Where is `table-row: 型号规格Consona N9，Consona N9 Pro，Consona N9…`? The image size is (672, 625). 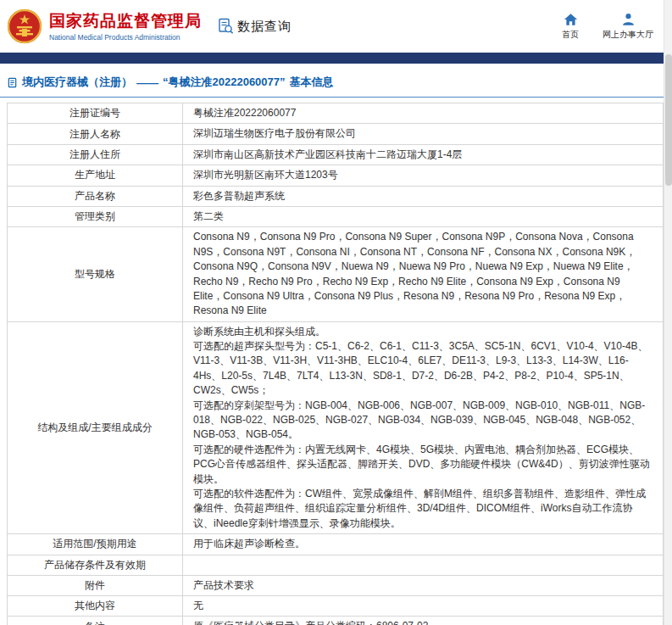
table-row: 型号规格Consona N9，Consona N9 Pro，Consona N9… is located at coordinates (336, 275).